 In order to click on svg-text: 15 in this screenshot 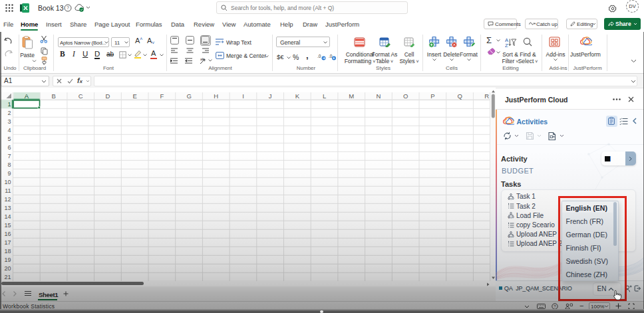, I will do `click(7, 225)`.